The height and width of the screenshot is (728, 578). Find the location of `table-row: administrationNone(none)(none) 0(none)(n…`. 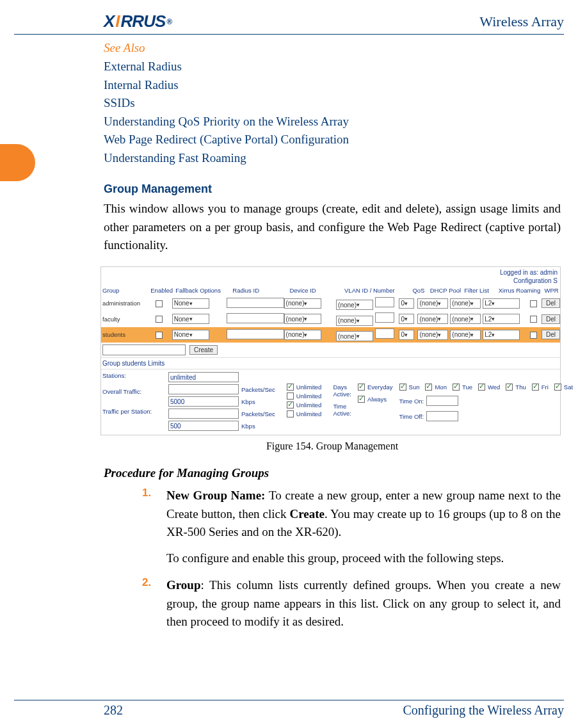

table-row: administrationNone(none)(none) 0(none)(n… is located at coordinates (330, 303).